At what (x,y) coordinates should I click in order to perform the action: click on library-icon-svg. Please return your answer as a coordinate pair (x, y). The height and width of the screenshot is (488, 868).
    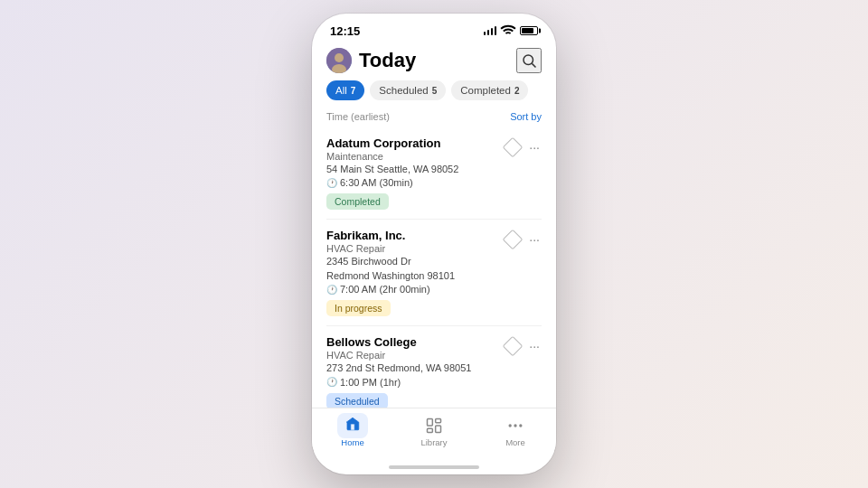
    Looking at the image, I should click on (434, 426).